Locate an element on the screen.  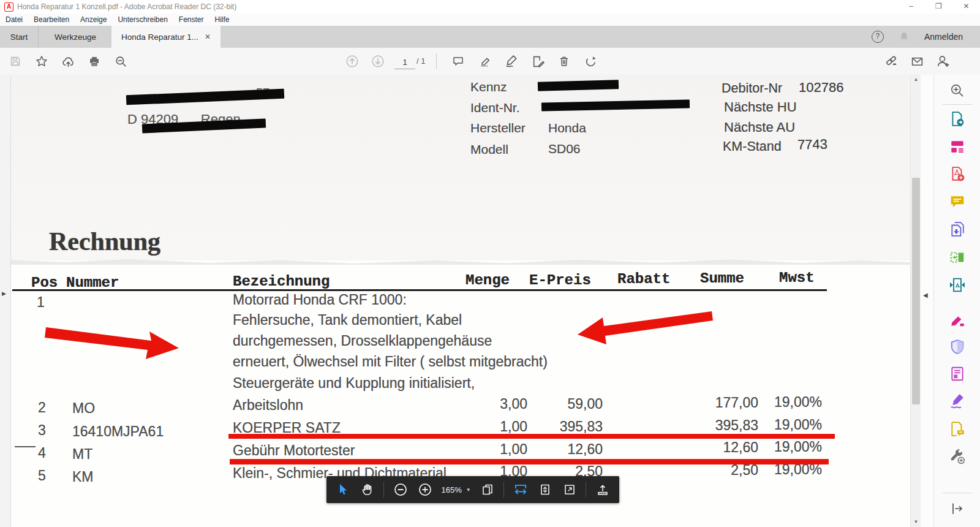
combine-files-icon is located at coordinates (957, 229).